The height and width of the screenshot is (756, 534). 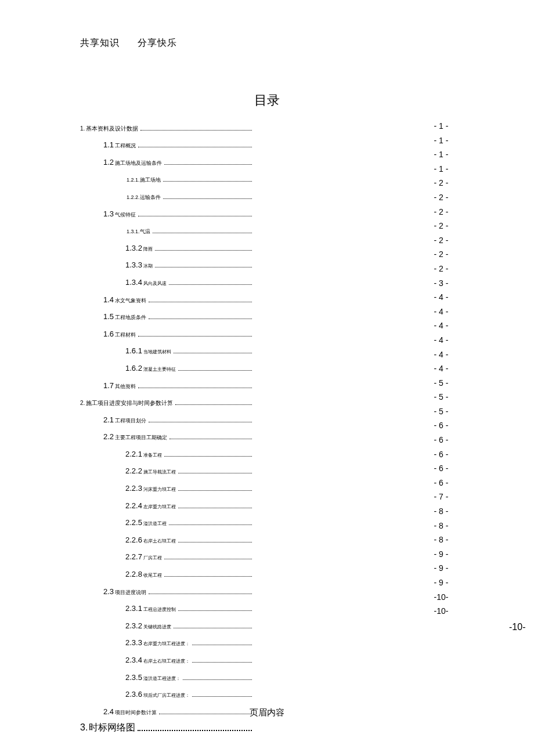 What do you see at coordinates (109, 334) in the screenshot?
I see `toc-number: 1.6` at bounding box center [109, 334].